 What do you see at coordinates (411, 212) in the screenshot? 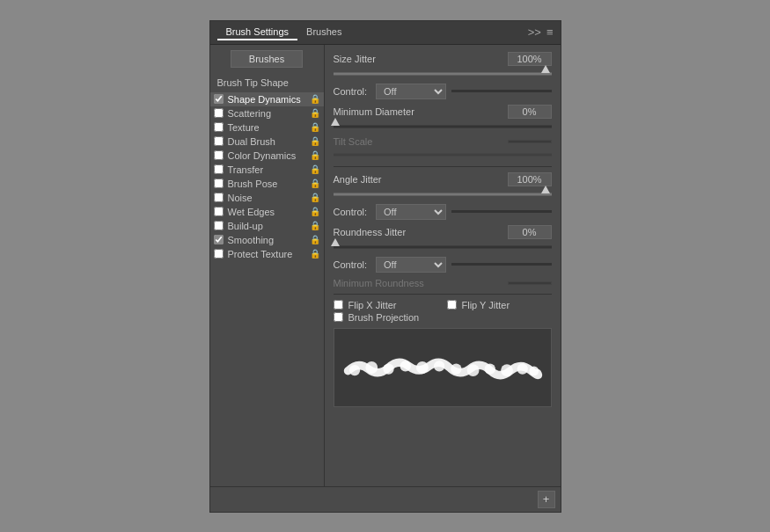
I see `angle-control-select: Off Fade Initial Direction Direction` at bounding box center [411, 212].